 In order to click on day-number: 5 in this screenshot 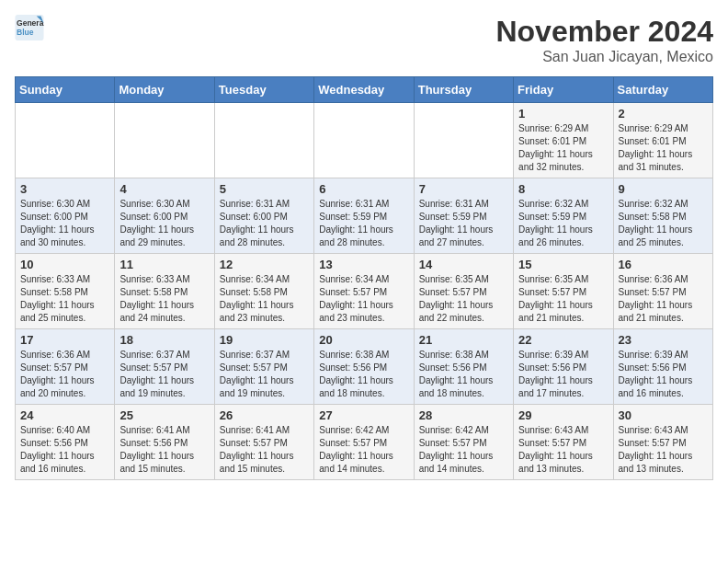, I will do `click(265, 190)`.